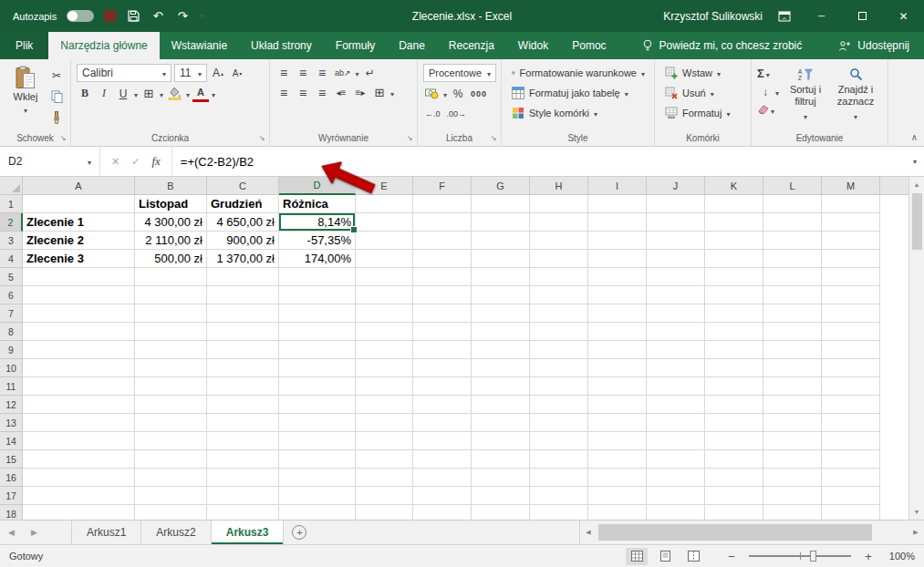 This screenshot has width=924, height=567. What do you see at coordinates (284, 73) in the screenshot?
I see `align-top-button` at bounding box center [284, 73].